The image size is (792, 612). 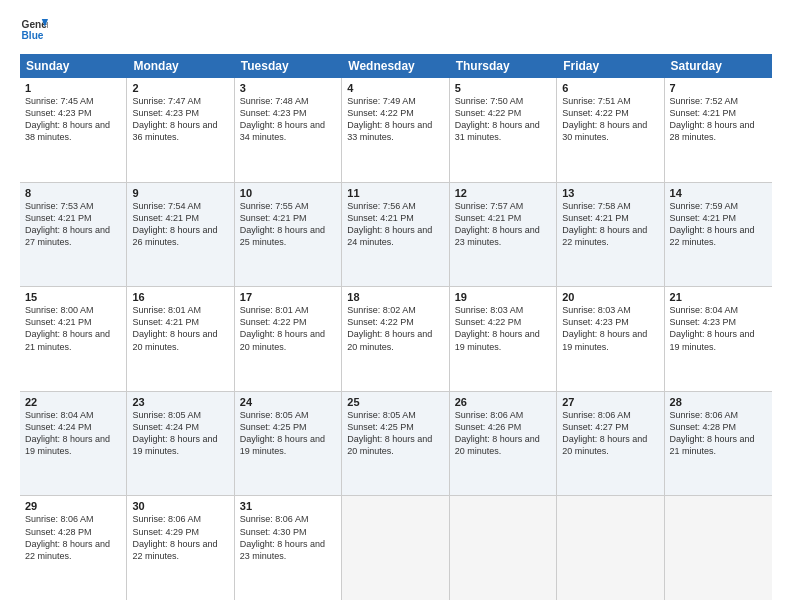 What do you see at coordinates (36, 30) in the screenshot?
I see `logo: General Blue` at bounding box center [36, 30].